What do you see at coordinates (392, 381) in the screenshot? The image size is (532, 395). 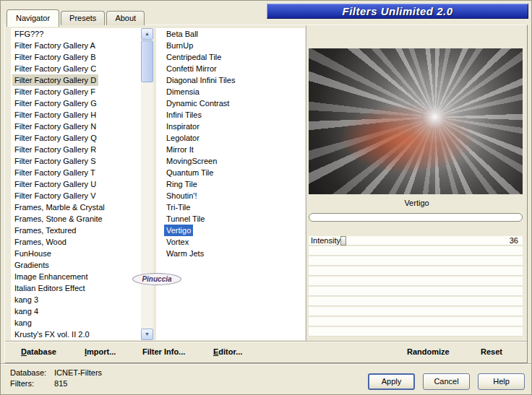 I see `apply-button: Apply` at bounding box center [392, 381].